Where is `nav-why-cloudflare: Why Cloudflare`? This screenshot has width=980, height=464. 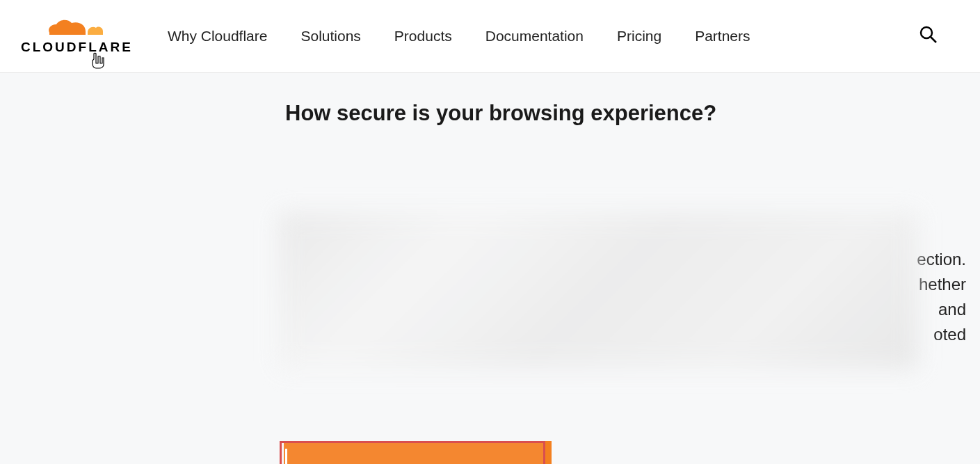
nav-why-cloudflare: Why Cloudflare is located at coordinates (218, 36).